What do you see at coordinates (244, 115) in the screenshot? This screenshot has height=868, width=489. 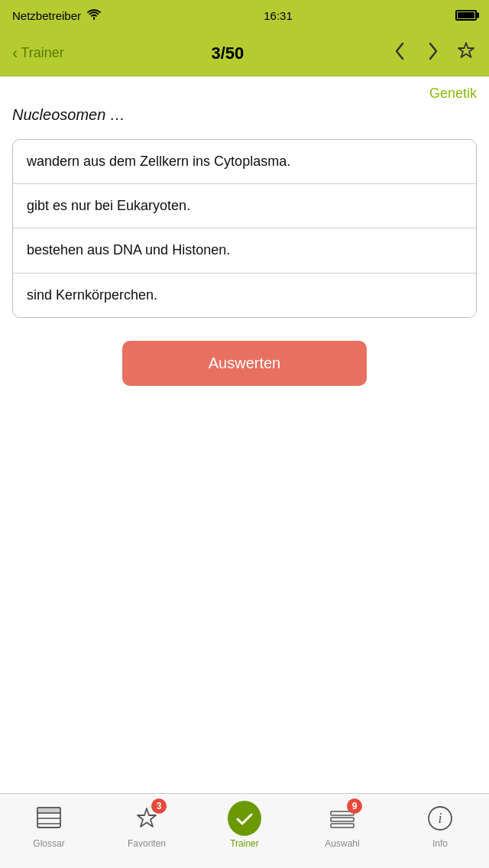 I see `question-text: Nucleosomen …` at bounding box center [244, 115].